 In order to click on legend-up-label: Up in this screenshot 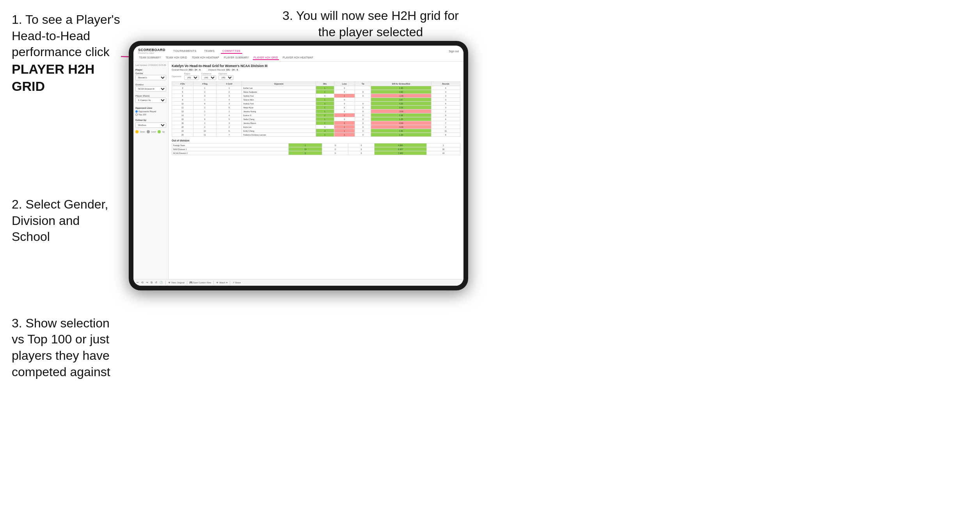, I will do `click(163, 132)`.